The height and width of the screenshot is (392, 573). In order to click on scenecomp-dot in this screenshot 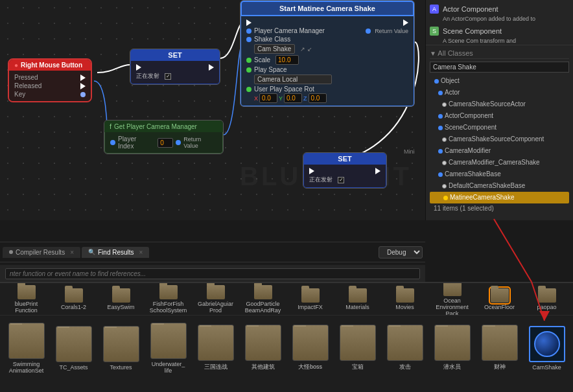, I will do `click(441, 128)`.